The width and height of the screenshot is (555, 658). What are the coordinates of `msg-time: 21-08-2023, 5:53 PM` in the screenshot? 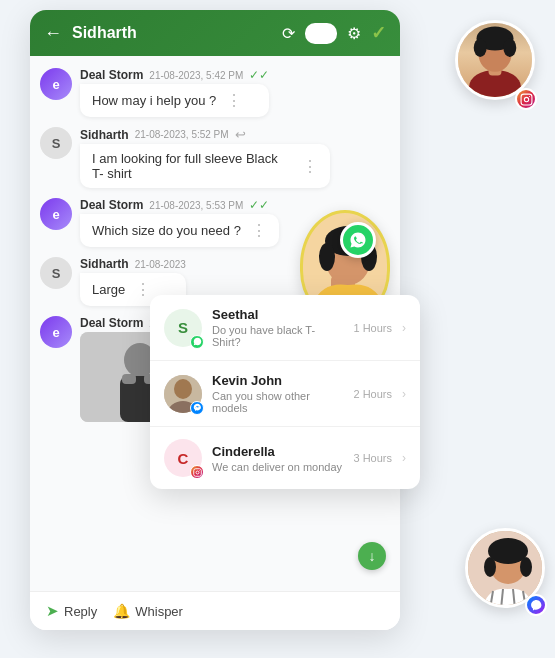 It's located at (196, 206).